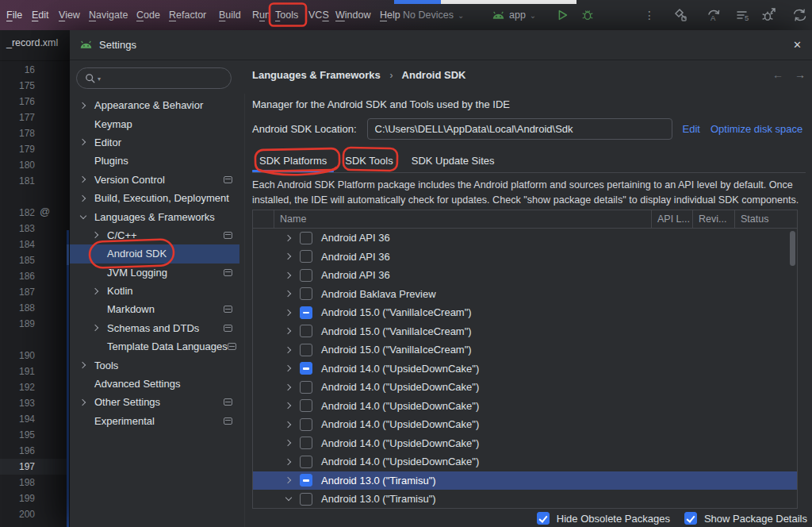 The height and width of the screenshot is (527, 812). Describe the element at coordinates (155, 216) in the screenshot. I see `sidebar-item-languages-frameworks: Languages & Frameworks` at that location.